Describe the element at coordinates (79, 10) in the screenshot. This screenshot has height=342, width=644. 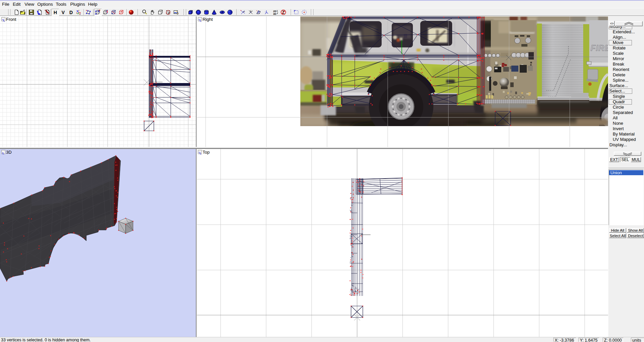
I see `svg-text: z` at that location.